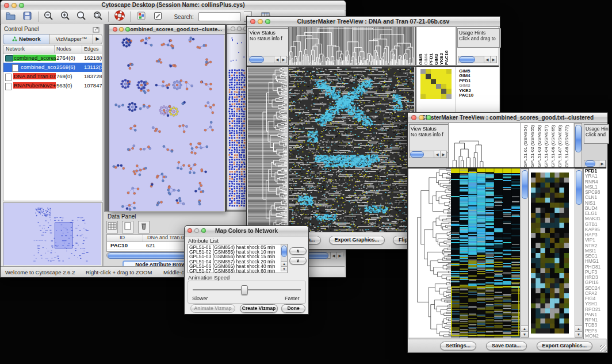 The height and width of the screenshot is (364, 612). Describe the element at coordinates (71, 39) in the screenshot. I see `tab-vizmapper: VizMapper™` at that location.